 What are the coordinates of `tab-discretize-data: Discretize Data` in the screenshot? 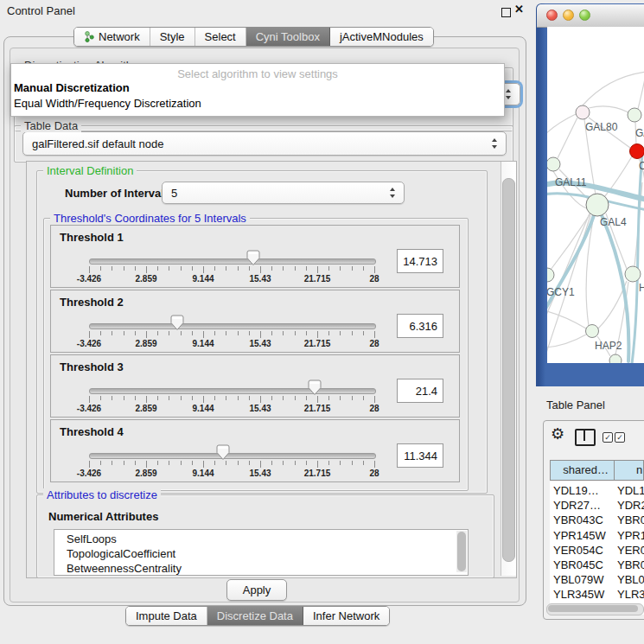 It's located at (256, 615).